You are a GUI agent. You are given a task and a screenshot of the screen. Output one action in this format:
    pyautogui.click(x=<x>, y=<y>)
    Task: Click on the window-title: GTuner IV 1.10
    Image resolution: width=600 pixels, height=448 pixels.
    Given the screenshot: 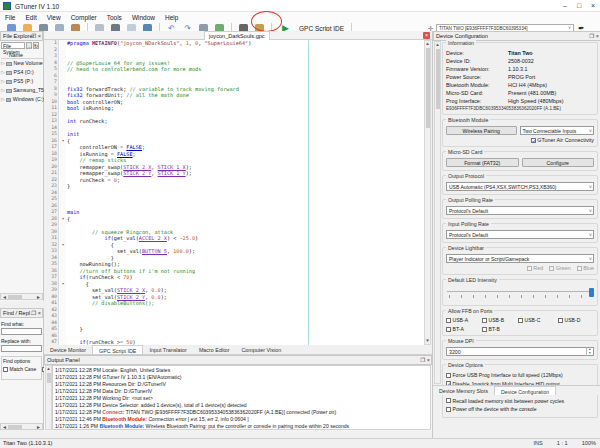 What is the action you would take?
    pyautogui.click(x=37, y=6)
    